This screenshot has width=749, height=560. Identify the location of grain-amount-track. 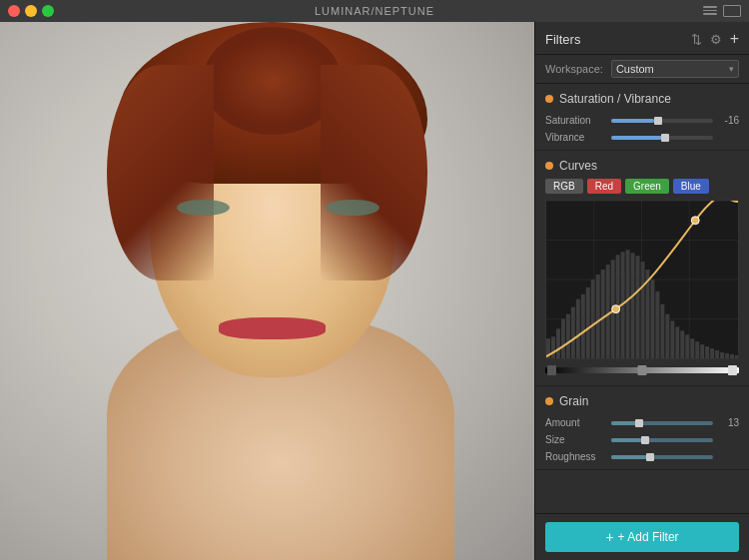
(662, 423).